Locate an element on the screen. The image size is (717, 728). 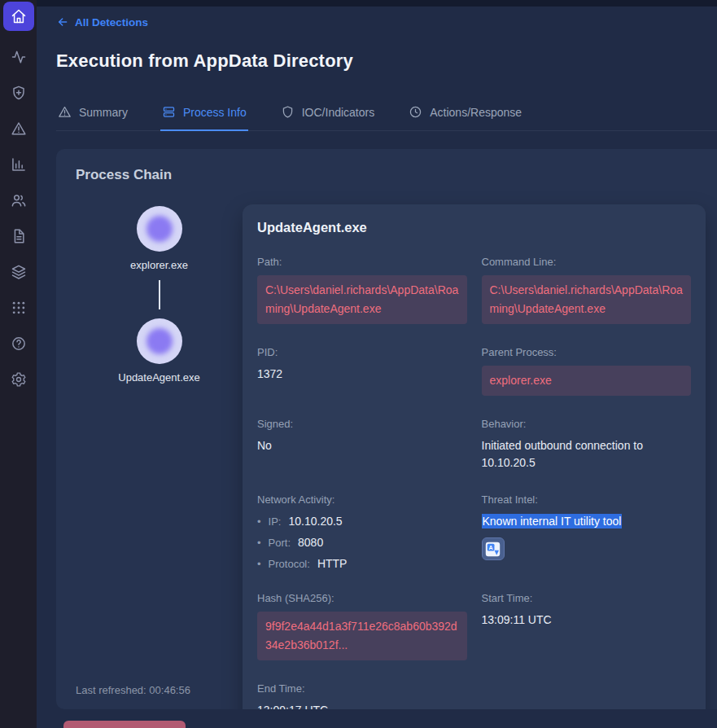
field-behavior: Behavior: Initiated outbound connection … is located at coordinates (587, 445).